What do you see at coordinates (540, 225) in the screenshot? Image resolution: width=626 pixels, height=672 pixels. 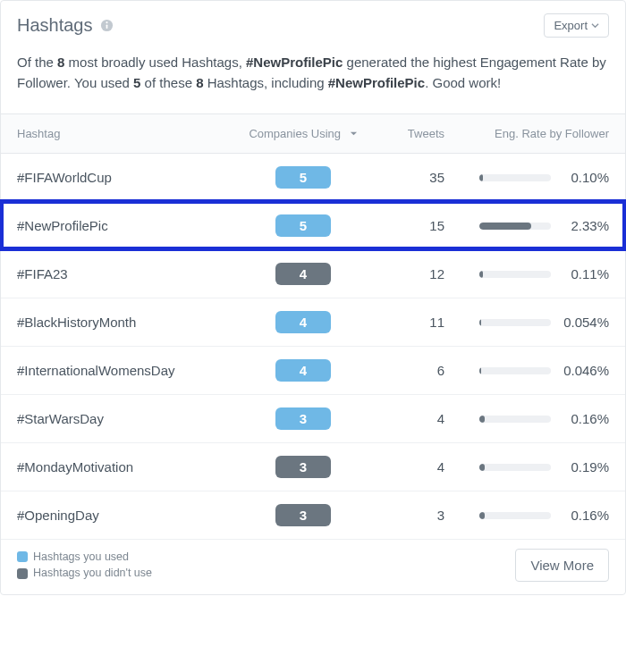 I see `cell-rate: 2.33%` at bounding box center [540, 225].